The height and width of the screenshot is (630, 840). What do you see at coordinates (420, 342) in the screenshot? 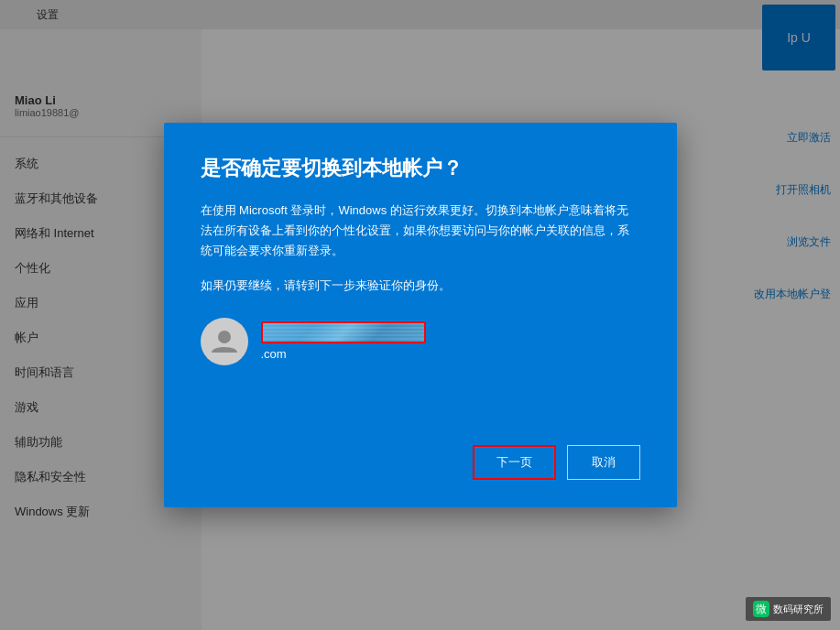
I see `user-info-row: .com` at bounding box center [420, 342].